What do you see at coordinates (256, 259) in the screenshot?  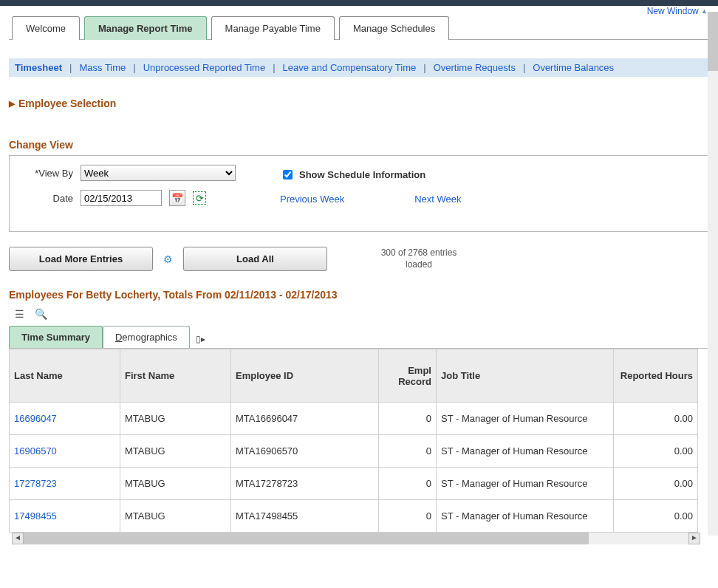 I see `load-all-label: Load All` at bounding box center [256, 259].